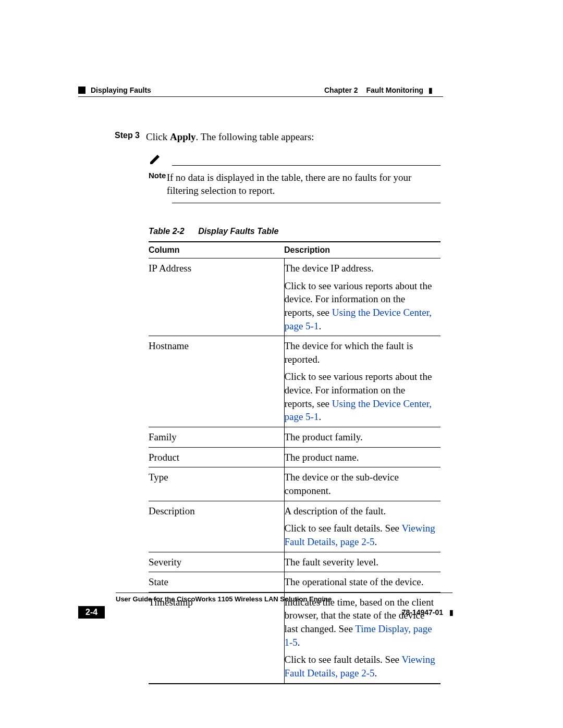  I want to click on table-row: SeverityThe fault severity level., so click(295, 562).